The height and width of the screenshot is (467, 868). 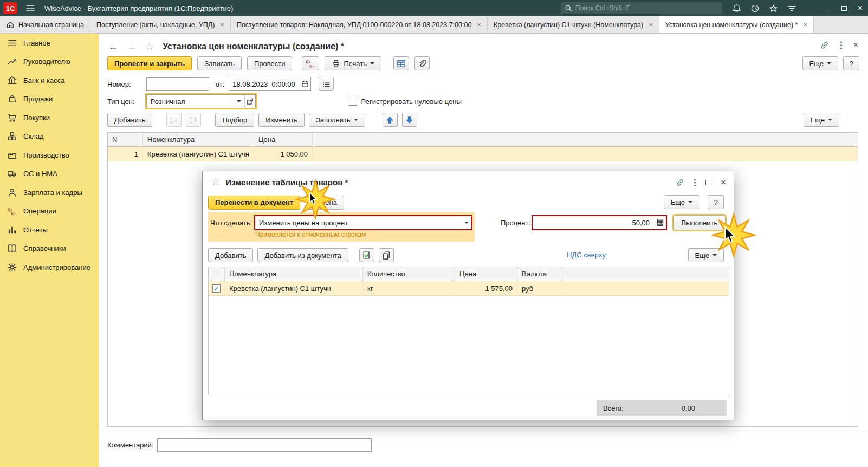 I want to click on pick-button: Подбор, so click(x=235, y=120).